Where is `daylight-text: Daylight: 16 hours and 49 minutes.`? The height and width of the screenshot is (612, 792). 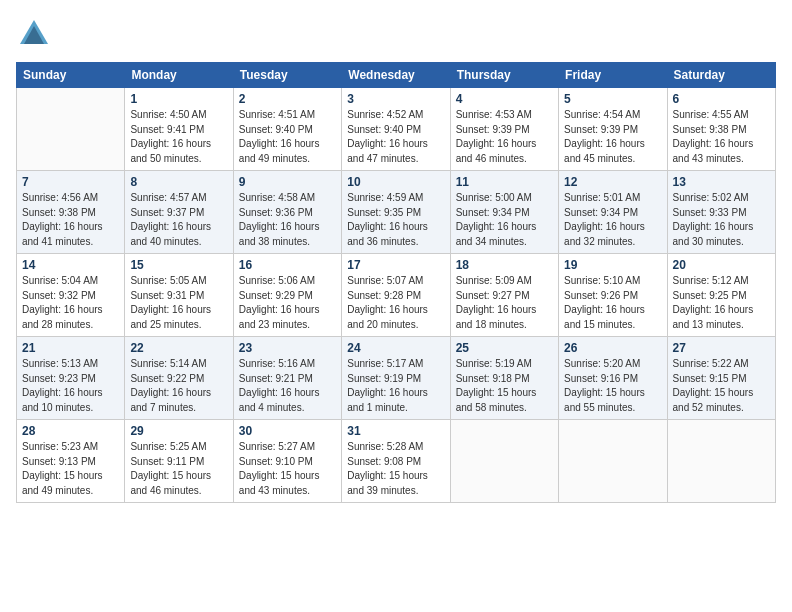
daylight-text: Daylight: 16 hours and 49 minutes. is located at coordinates (280, 151).